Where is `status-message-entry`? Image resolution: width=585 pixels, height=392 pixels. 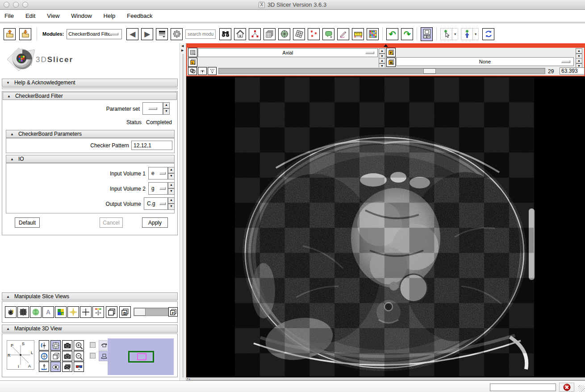
status-message-entry is located at coordinates (523, 388).